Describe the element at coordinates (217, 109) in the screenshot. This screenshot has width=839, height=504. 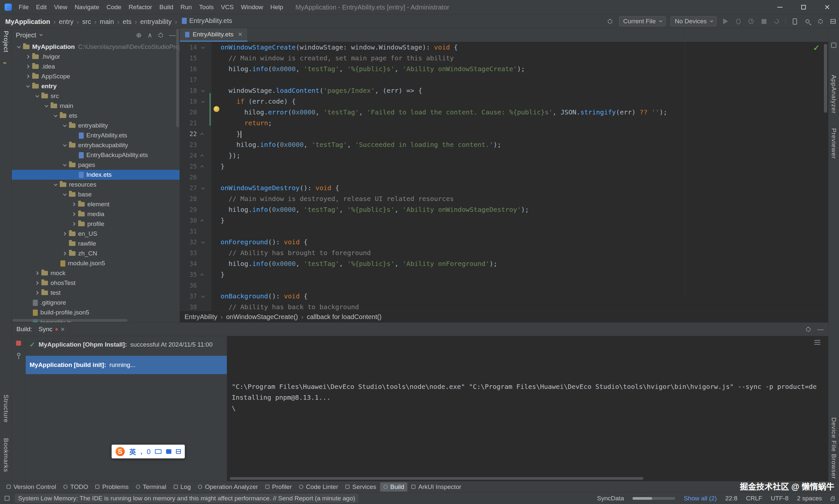
I see `intention-bulb-icon` at that location.